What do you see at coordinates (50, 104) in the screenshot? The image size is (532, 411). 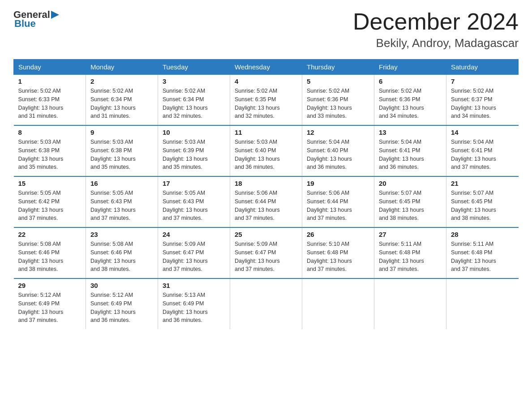 I see `day-info: Sunrise: 5:02 AMSunset: 6:33 PMDaylight:…` at bounding box center [50, 104].